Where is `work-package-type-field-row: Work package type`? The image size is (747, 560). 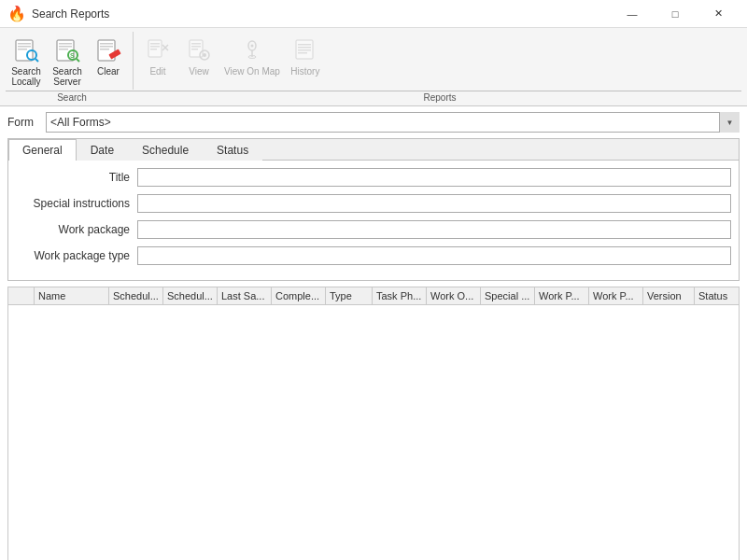
work-package-type-field-row: Work package type is located at coordinates (374, 256).